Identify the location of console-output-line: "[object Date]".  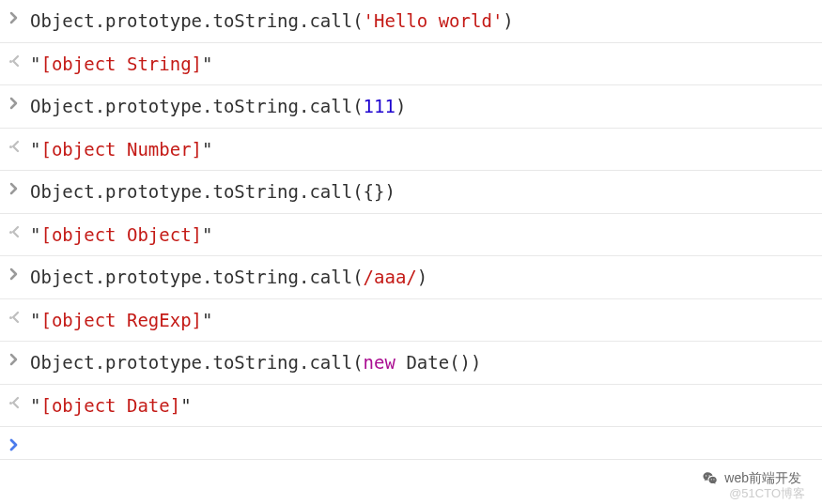
(411, 406).